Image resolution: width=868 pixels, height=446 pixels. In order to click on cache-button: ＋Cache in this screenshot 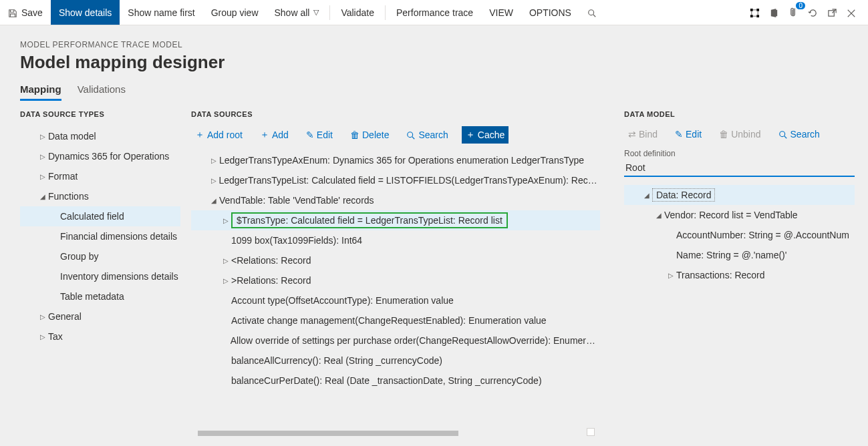, I will do `click(485, 135)`.